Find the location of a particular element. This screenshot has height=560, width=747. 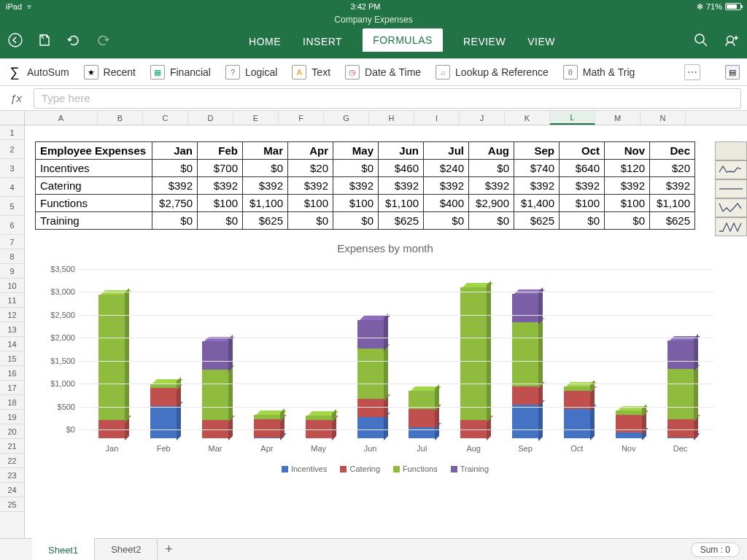

tab-formulas: FORMULAS is located at coordinates (403, 40).